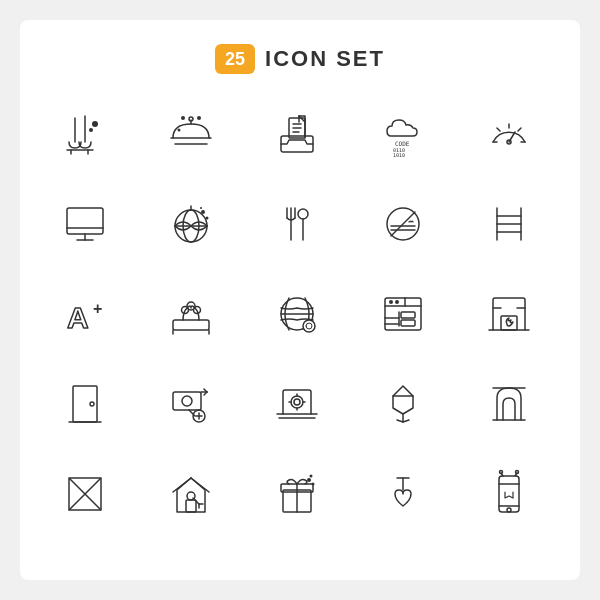 This screenshot has height=600, width=600. Describe the element at coordinates (297, 224) in the screenshot. I see `icon-cell-fork-spoon` at that location.